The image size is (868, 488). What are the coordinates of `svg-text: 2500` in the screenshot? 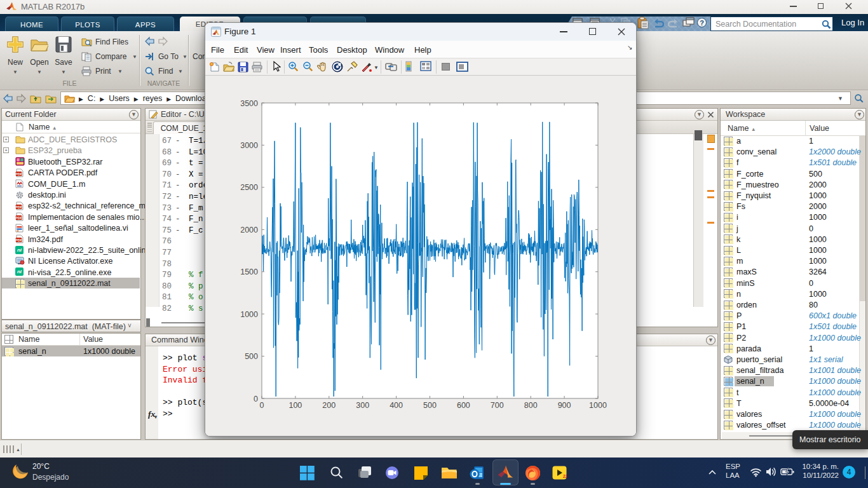 It's located at (249, 187).